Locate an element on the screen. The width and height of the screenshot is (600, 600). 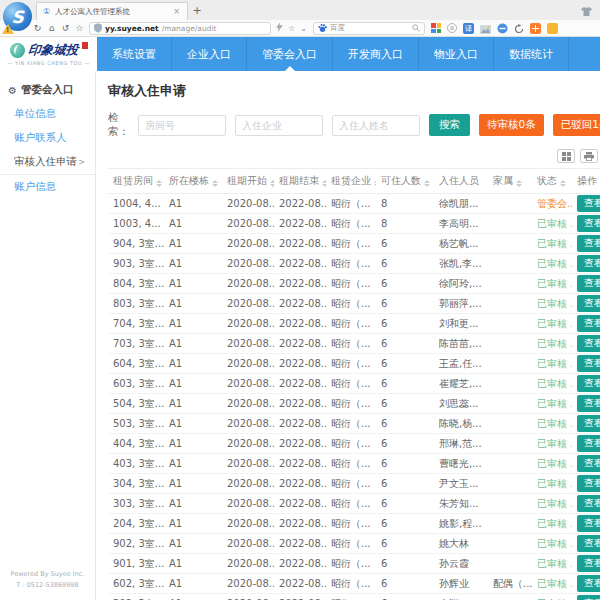
clipped-extension-icon is located at coordinates (552, 28).